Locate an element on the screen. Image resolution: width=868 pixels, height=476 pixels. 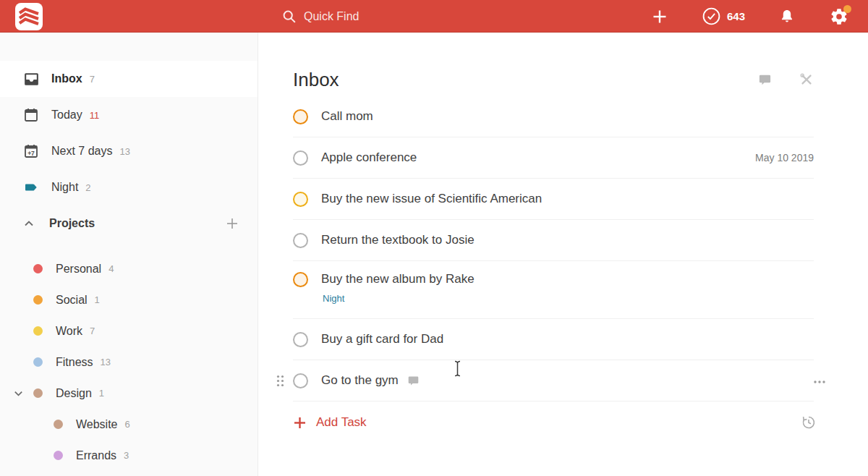
task-project-label: Night is located at coordinates (333, 298).